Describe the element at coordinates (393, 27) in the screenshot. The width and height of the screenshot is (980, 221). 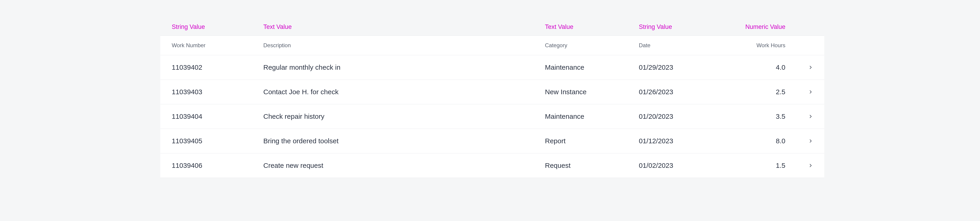
I see `col-type-description: Text Value` at that location.